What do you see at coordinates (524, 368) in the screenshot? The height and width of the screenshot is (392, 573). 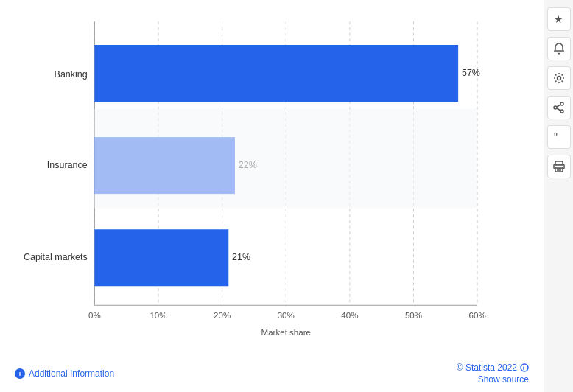 I see `external-link-icon: i` at bounding box center [524, 368].